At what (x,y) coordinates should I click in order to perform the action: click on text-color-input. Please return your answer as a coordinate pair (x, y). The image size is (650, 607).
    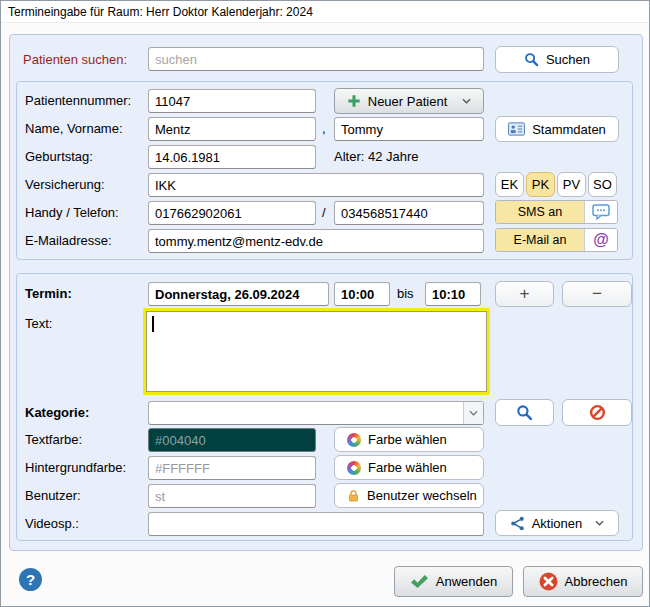
    Looking at the image, I should click on (232, 440).